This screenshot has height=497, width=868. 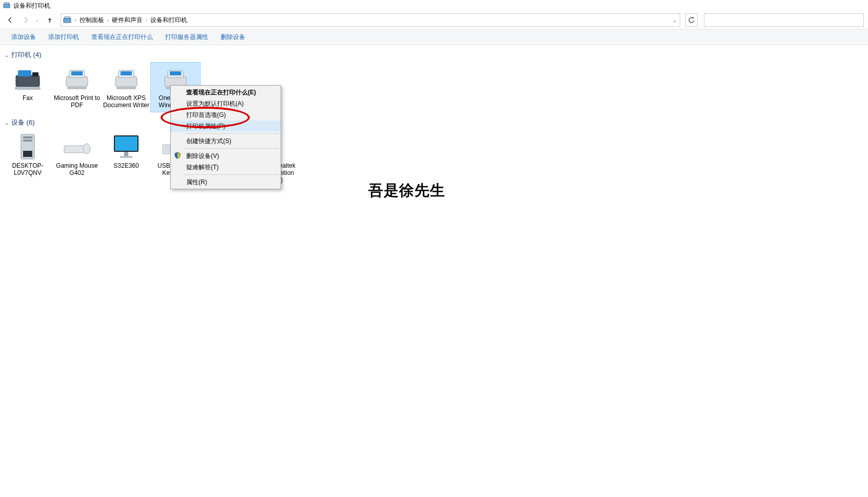 What do you see at coordinates (675, 21) in the screenshot?
I see `address-dropdown: ⌄` at bounding box center [675, 21].